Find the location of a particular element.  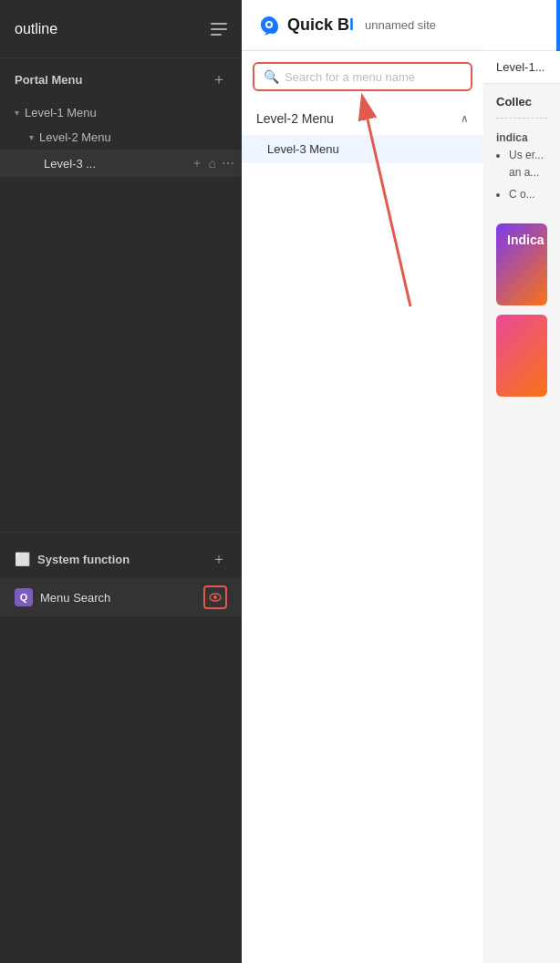

nav-level3-row: Level-3 Menu is located at coordinates (363, 150).